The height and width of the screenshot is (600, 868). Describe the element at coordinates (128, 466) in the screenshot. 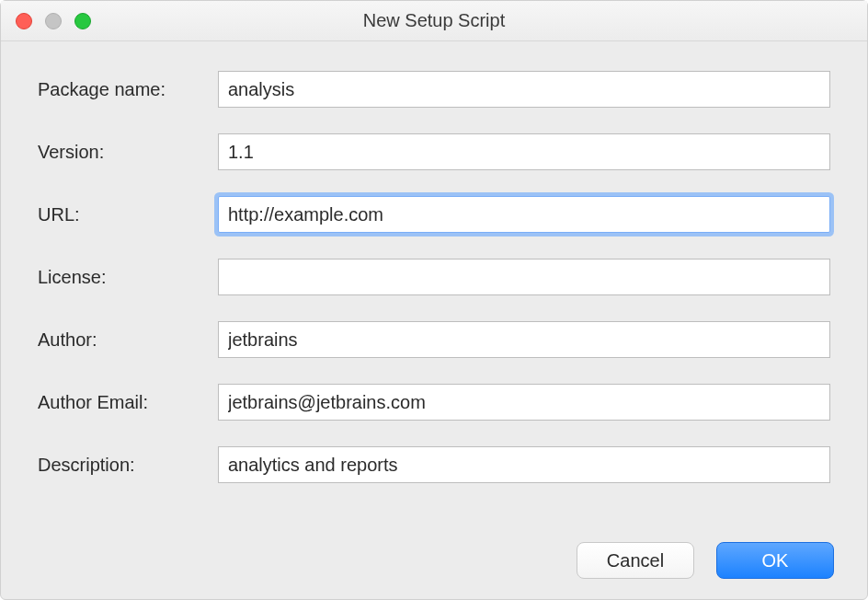

I see `label-description: Description:` at that location.